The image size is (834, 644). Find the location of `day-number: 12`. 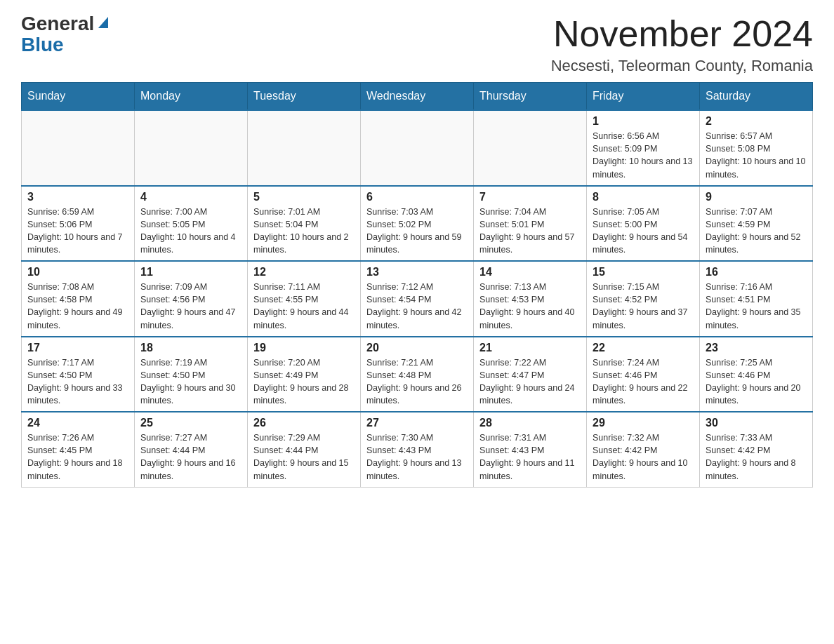

day-number: 12 is located at coordinates (304, 272).